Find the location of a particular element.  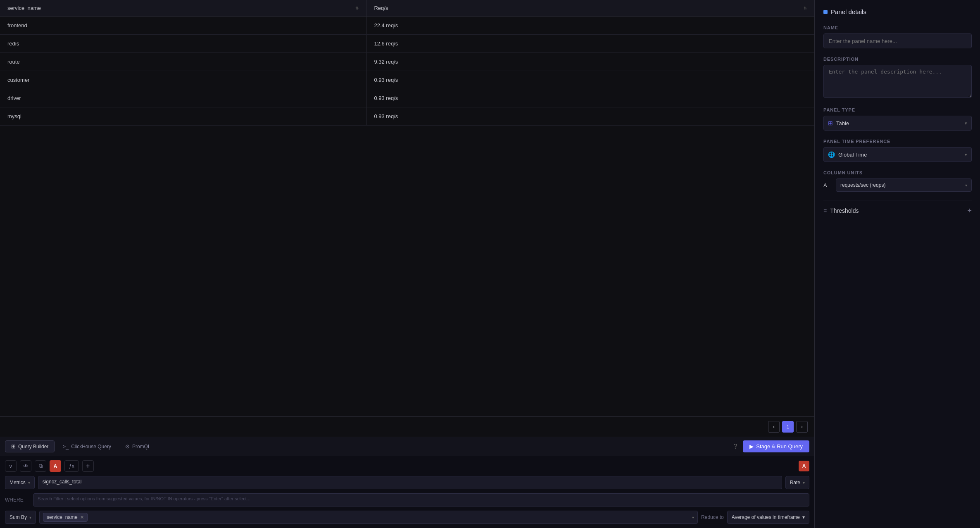

sum-by-dropdown-chevron: ▾ is located at coordinates (693, 517).